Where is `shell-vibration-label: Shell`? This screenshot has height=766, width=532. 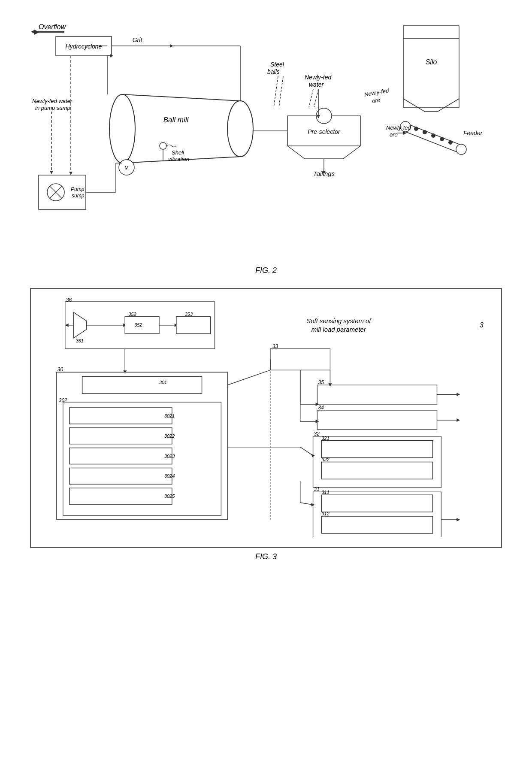
shell-vibration-label: Shell is located at coordinates (178, 153).